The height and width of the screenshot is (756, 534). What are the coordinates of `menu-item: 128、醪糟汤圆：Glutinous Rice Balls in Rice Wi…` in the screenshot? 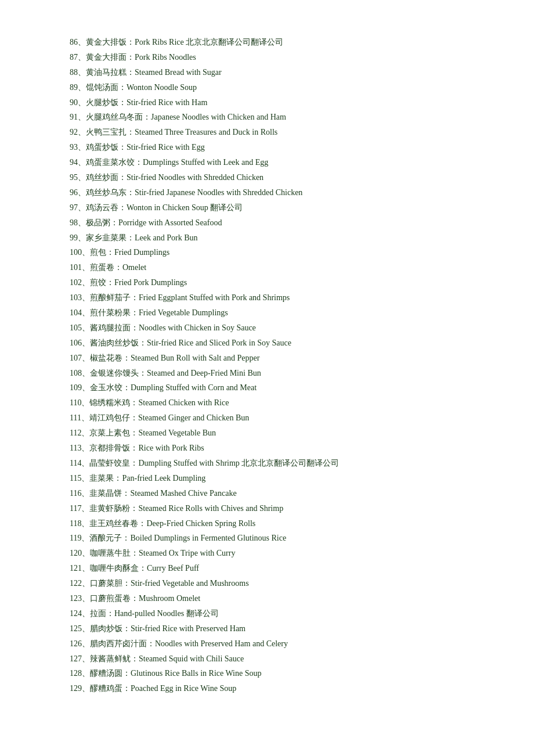 It's located at (273, 674).